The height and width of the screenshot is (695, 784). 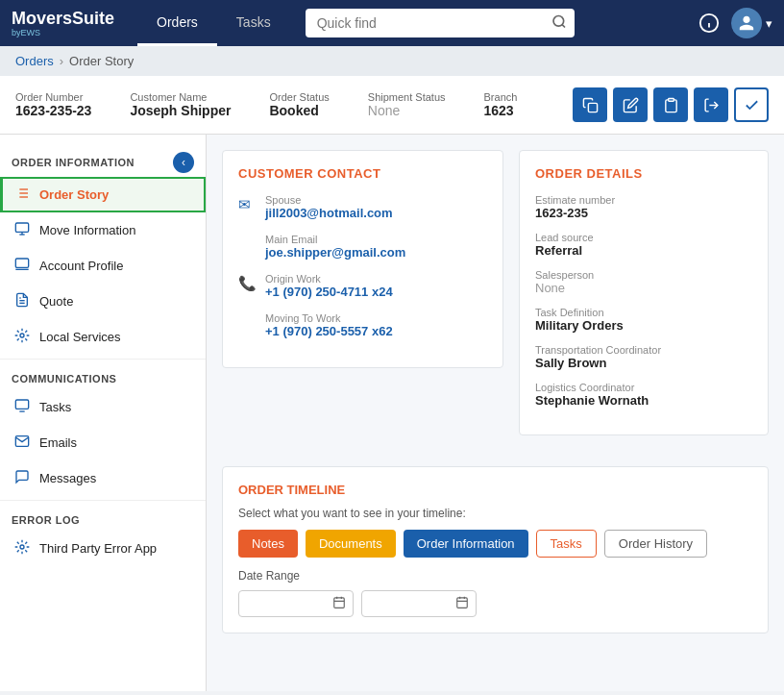 What do you see at coordinates (329, 200) in the screenshot?
I see `spouse-label: Spouse` at bounding box center [329, 200].